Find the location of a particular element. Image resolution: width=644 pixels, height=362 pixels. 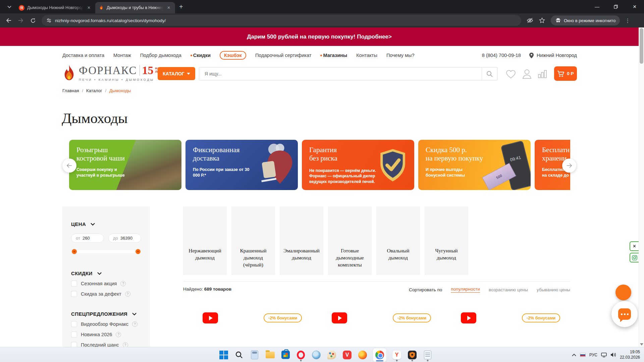

filter-option-season: Сезонная акция ? is located at coordinates (106, 284).